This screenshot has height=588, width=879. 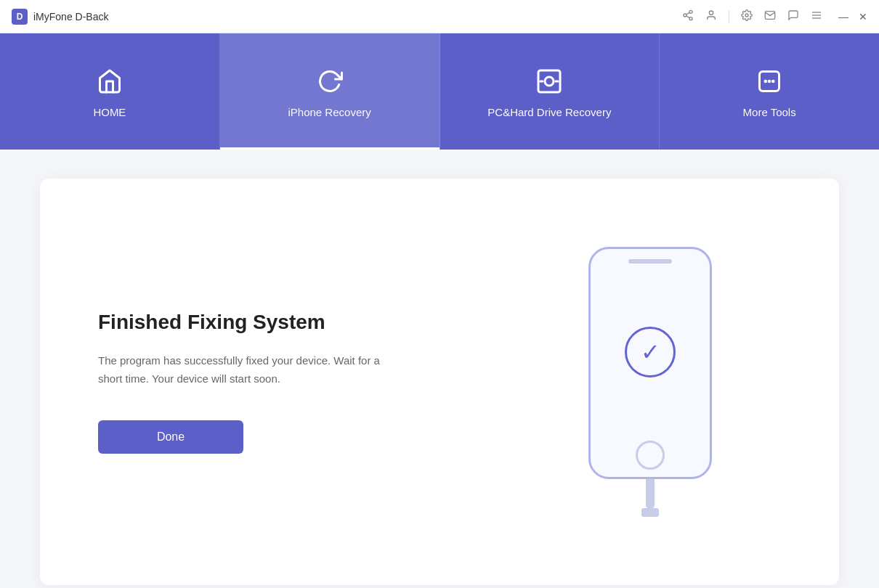 What do you see at coordinates (330, 81) in the screenshot?
I see `refresh-icon` at bounding box center [330, 81].